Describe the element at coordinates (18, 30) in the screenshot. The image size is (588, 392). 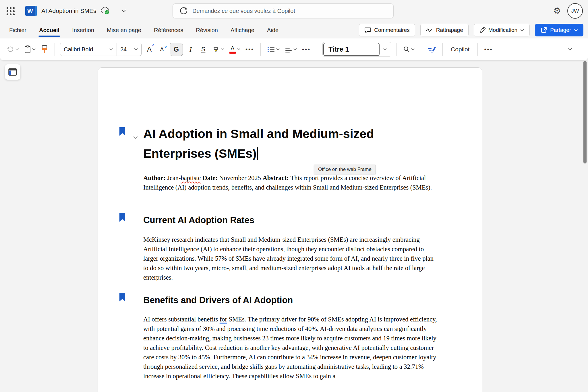
I see `tab-fichier: Fichier` at that location.